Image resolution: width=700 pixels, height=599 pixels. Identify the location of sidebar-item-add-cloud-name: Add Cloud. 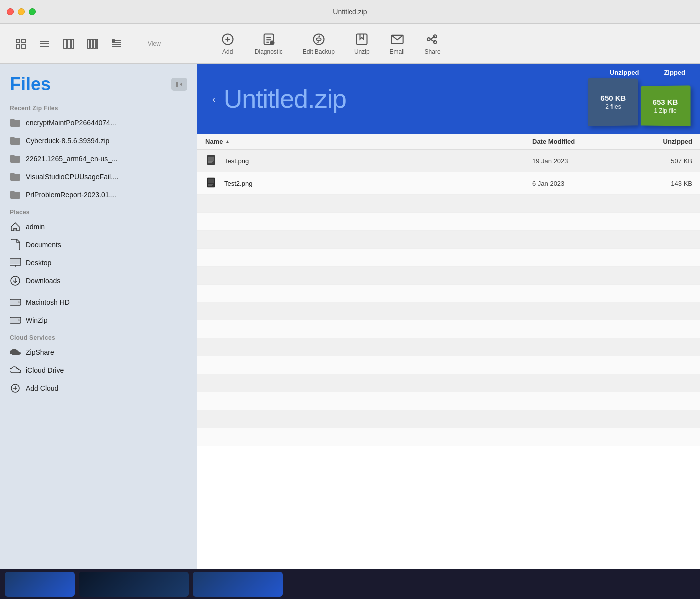
(42, 388).